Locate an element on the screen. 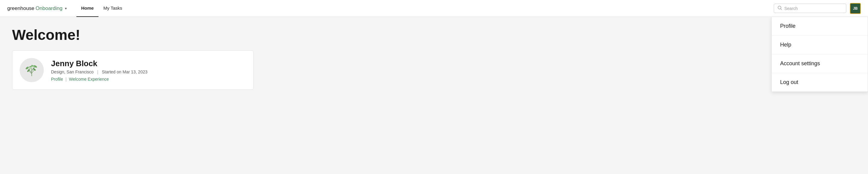 The width and height of the screenshot is (868, 174). dropdown-item-help: Help is located at coordinates (819, 45).